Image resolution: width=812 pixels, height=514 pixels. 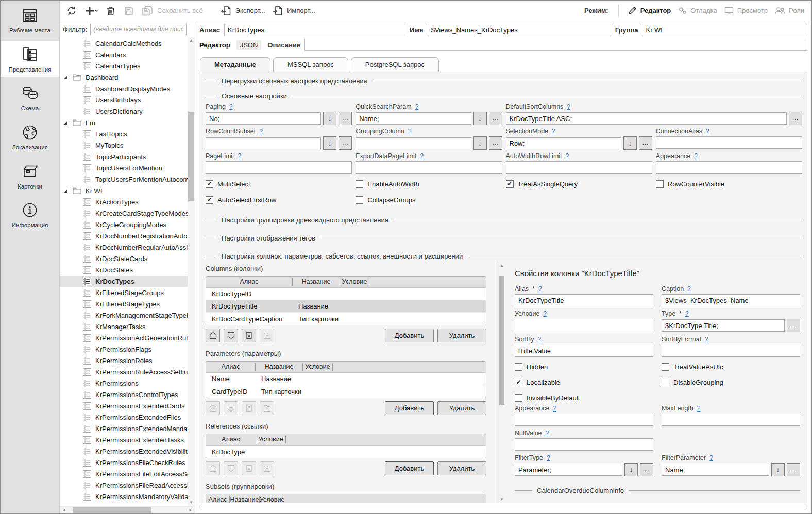 What do you see at coordinates (263, 143) in the screenshot?
I see `row-count-subset-input` at bounding box center [263, 143].